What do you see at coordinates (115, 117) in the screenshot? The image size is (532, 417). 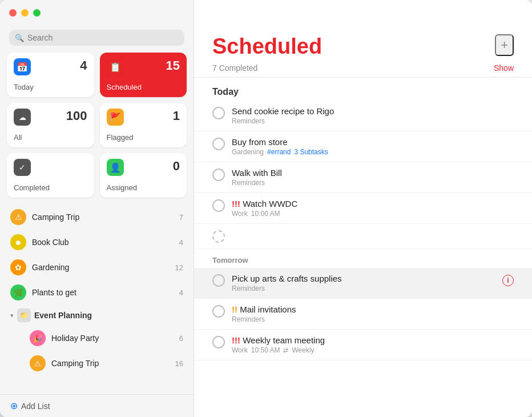 I see `flagged-icon: 🚩` at bounding box center [115, 117].